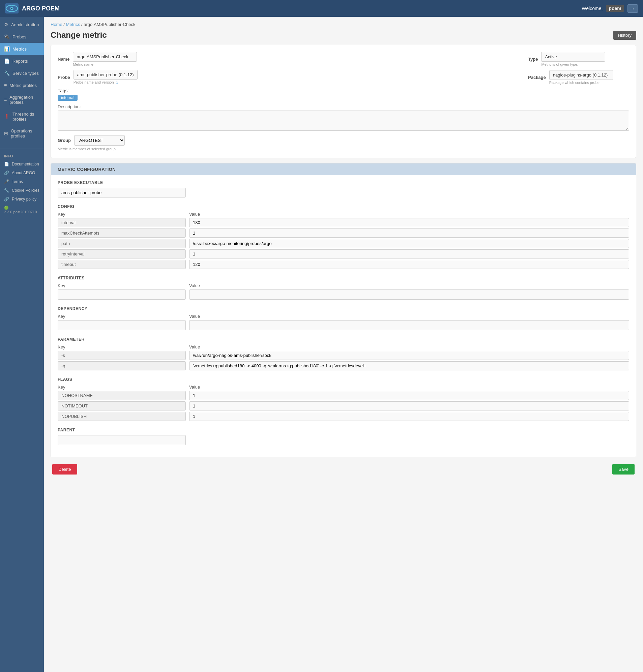 This screenshot has width=643, height=672. What do you see at coordinates (73, 25) in the screenshot?
I see `breadcrumb-metrics: Metrics` at bounding box center [73, 25].